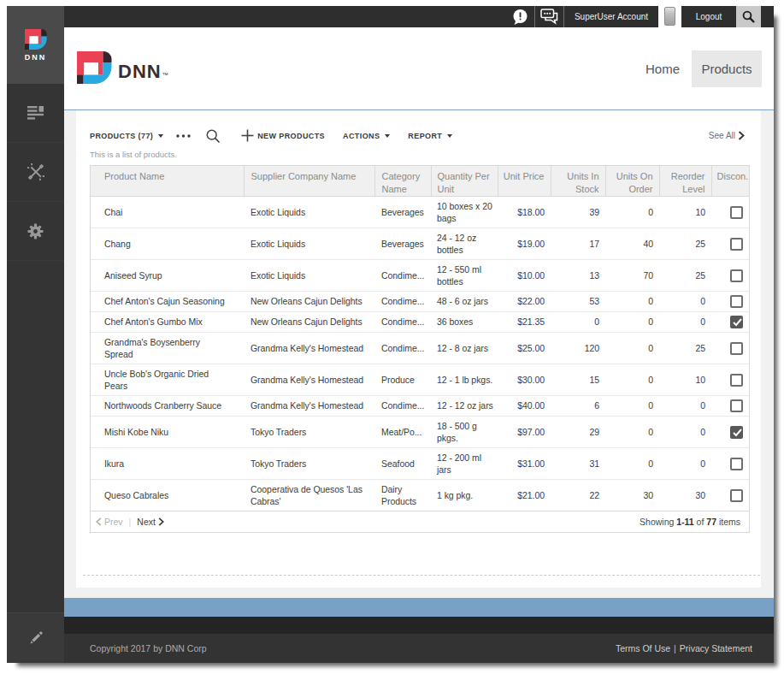 This screenshot has width=784, height=674. What do you see at coordinates (520, 17) in the screenshot?
I see `alerts-button` at bounding box center [520, 17].